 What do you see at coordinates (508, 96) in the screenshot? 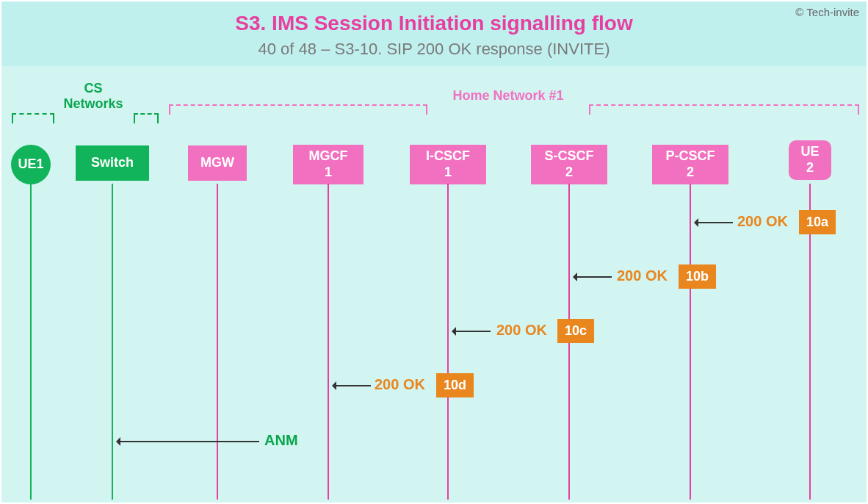
I see `group-home-label: Home Network #1` at bounding box center [508, 96].